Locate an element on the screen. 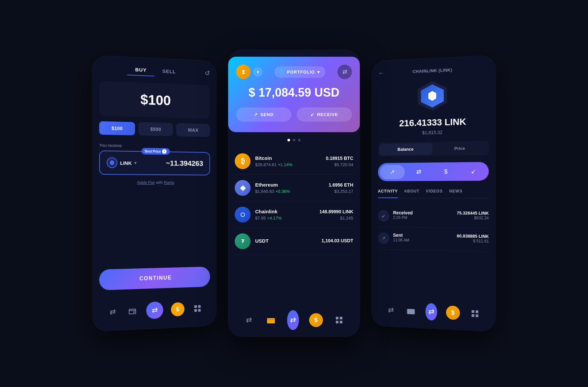  tab-balance: Balance is located at coordinates (406, 149).